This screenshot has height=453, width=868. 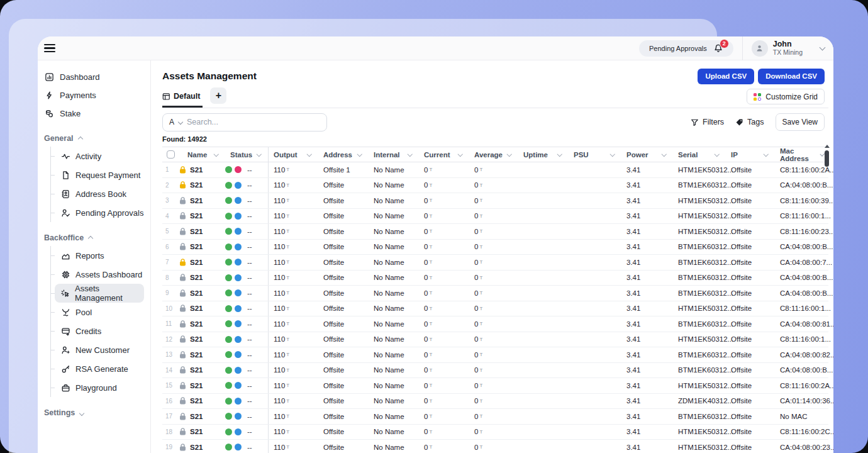 What do you see at coordinates (94, 96) in the screenshot?
I see `sidebar-item-payments: Payments` at bounding box center [94, 96].